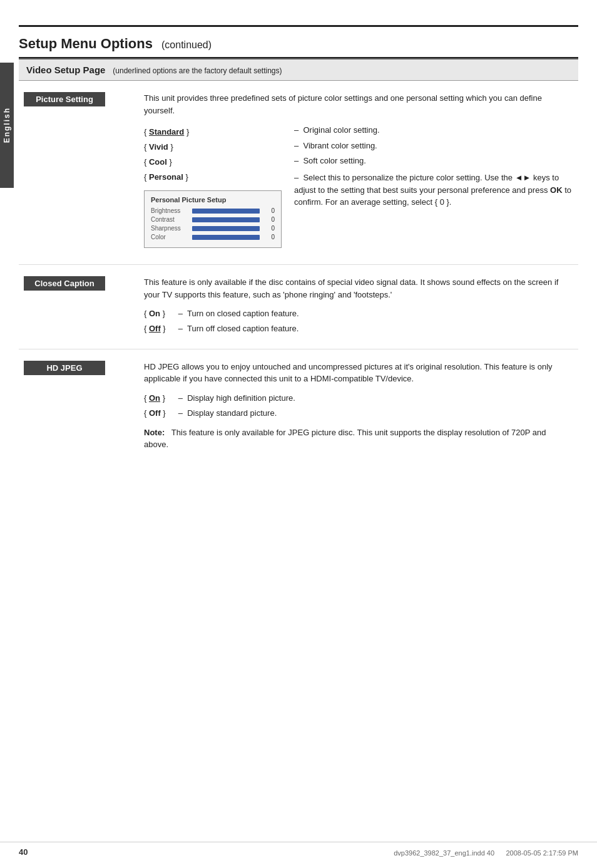  I want to click on picture-setting-desc: This unit provides three predefined sets…, so click(358, 104).